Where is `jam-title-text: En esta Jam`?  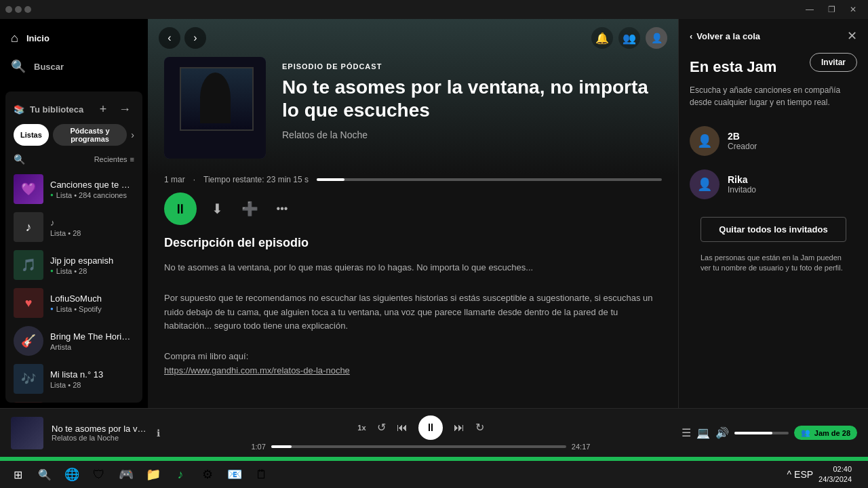
jam-title-text: En esta Jam is located at coordinates (733, 67).